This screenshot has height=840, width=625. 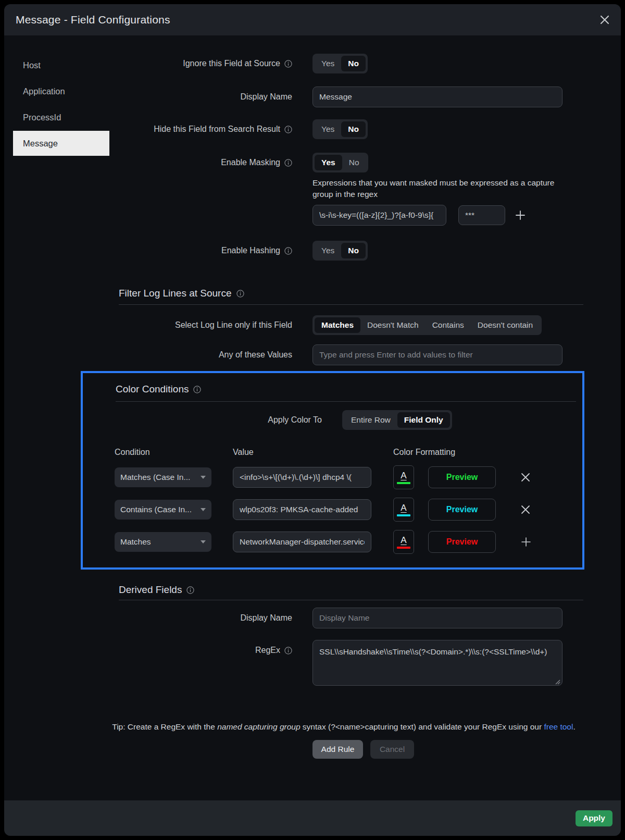 I want to click on row-enable-hashing: Enable Hashing Yes No, so click(x=312, y=251).